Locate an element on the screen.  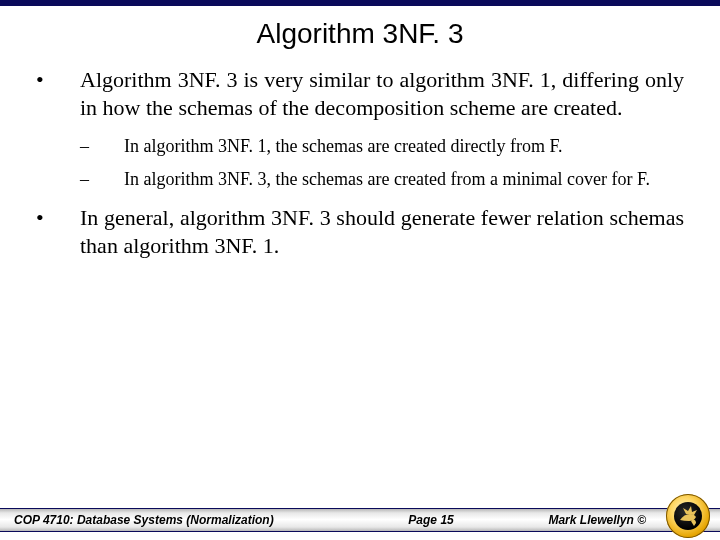
footer-course: COP 4710: Database Systems (Normalizatio… is located at coordinates (144, 520).